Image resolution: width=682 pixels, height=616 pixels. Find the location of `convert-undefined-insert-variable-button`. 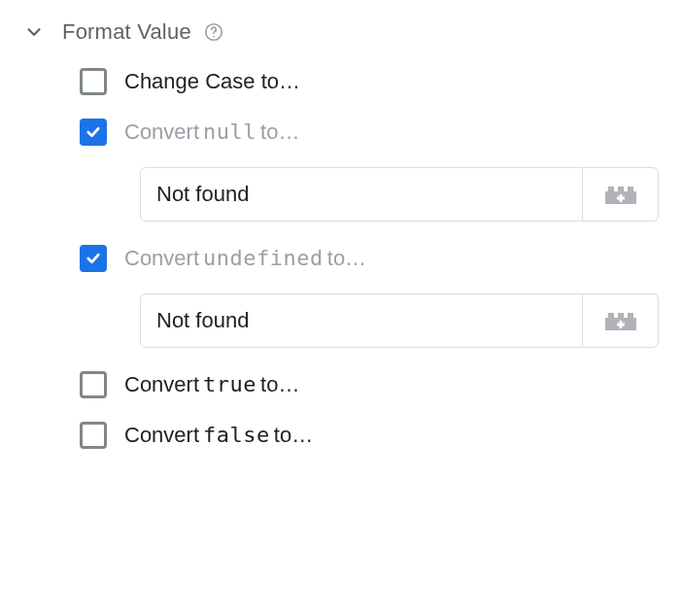

convert-undefined-insert-variable-button is located at coordinates (621, 321).